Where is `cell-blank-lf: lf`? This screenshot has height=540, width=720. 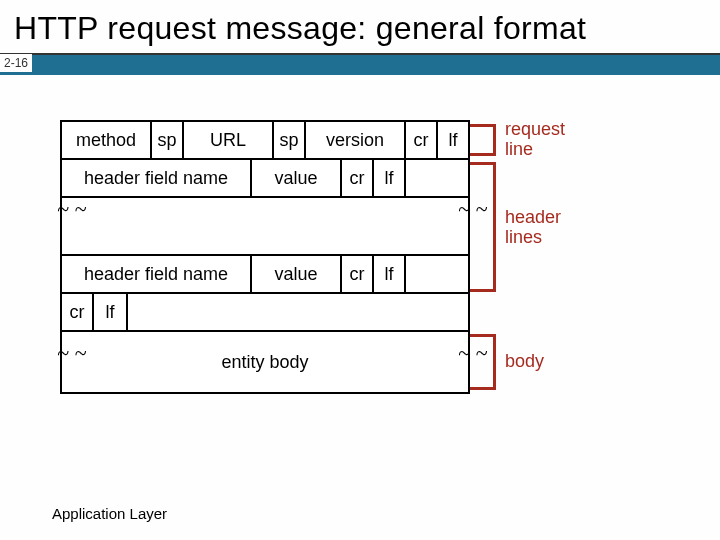
cell-blank-lf: lf is located at coordinates (110, 312).